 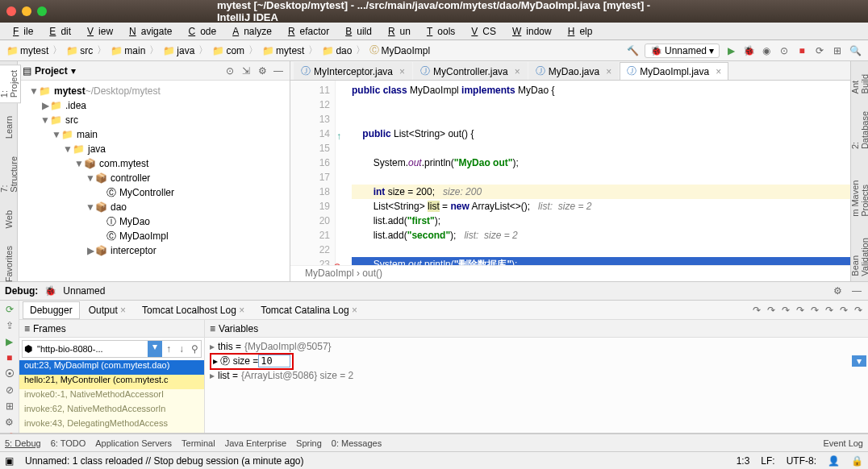 I want to click on build-icon: 🔨, so click(x=633, y=51).